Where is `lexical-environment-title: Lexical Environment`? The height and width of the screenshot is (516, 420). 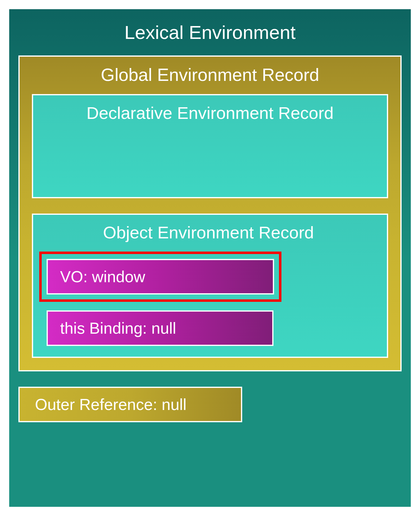
lexical-environment-title: Lexical Environment is located at coordinates (210, 32).